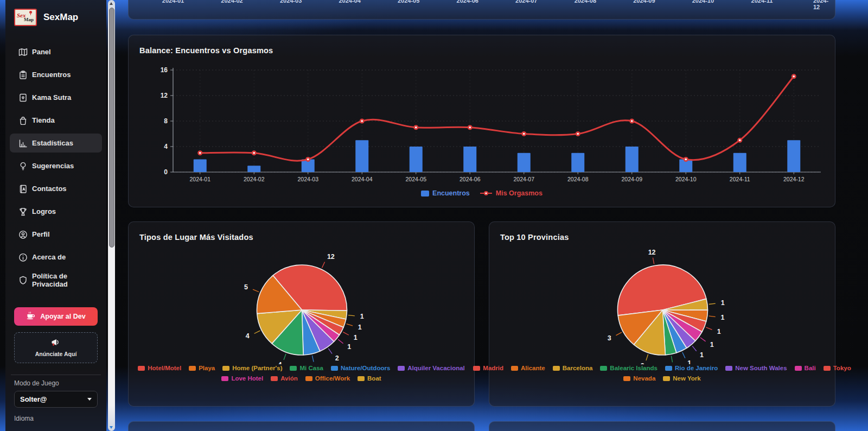 Image resolution: width=868 pixels, height=431 pixels. I want to click on svg-text: 4, so click(247, 336).